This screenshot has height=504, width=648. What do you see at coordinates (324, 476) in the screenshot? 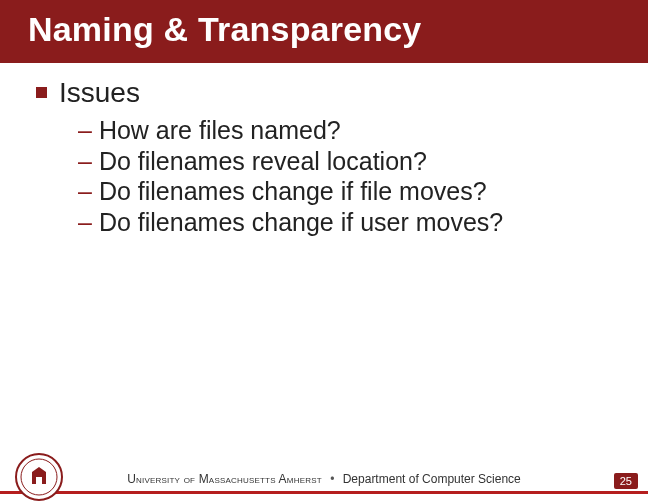
I see `slide-footer: University of Massachusetts Amherst • De…` at bounding box center [324, 476].